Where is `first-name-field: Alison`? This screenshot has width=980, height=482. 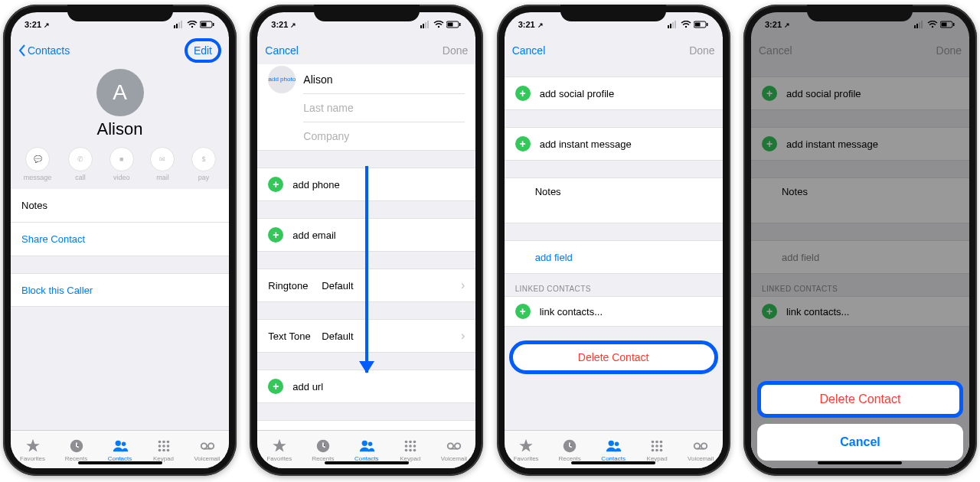
first-name-field: Alison is located at coordinates (384, 80).